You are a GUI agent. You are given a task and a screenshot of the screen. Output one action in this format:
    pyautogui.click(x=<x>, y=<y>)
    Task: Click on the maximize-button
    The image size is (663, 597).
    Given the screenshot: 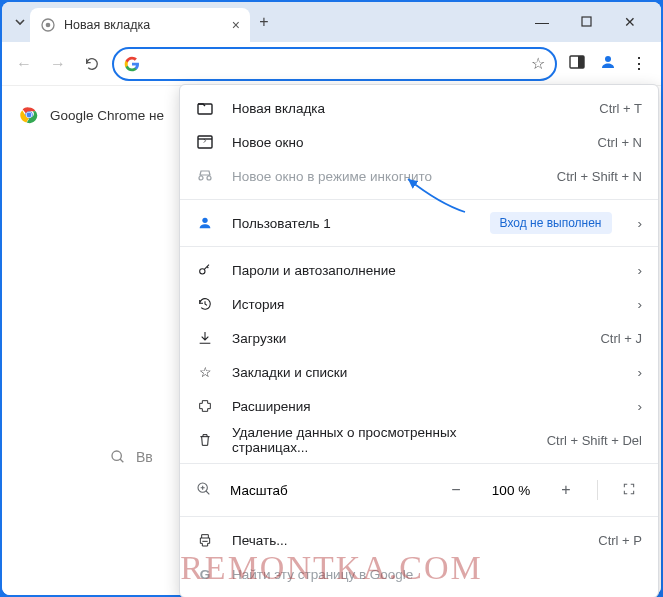 What is the action you would take?
    pyautogui.click(x=586, y=22)
    